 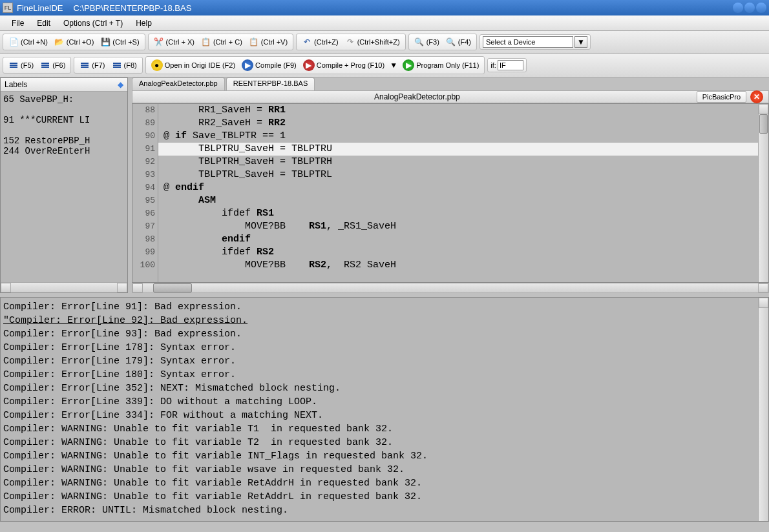 What do you see at coordinates (64, 287) in the screenshot?
I see `sidebar-hscroll` at bounding box center [64, 287].